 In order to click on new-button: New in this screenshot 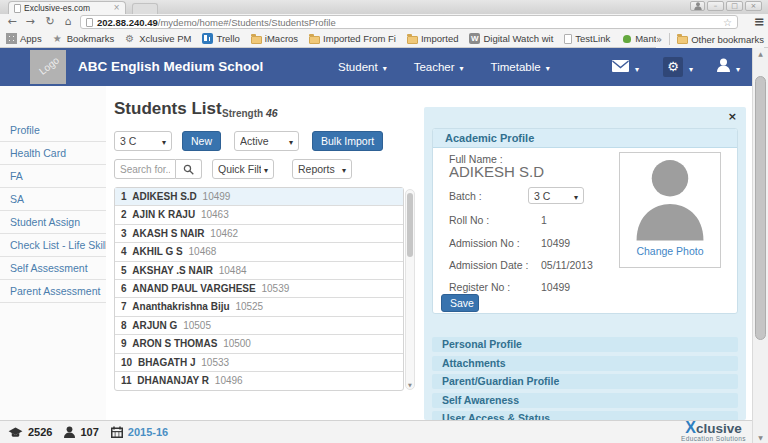, I will do `click(202, 141)`.